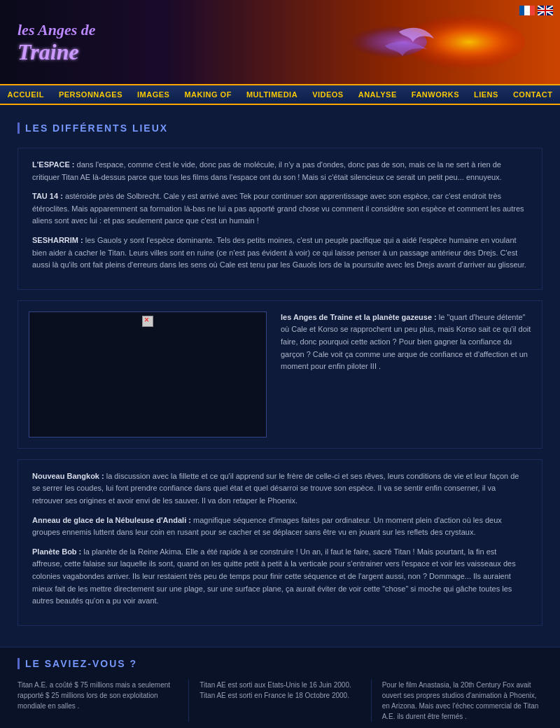 This screenshot has height=728, width=560. Describe the element at coordinates (148, 374) in the screenshot. I see `media-image` at that location.